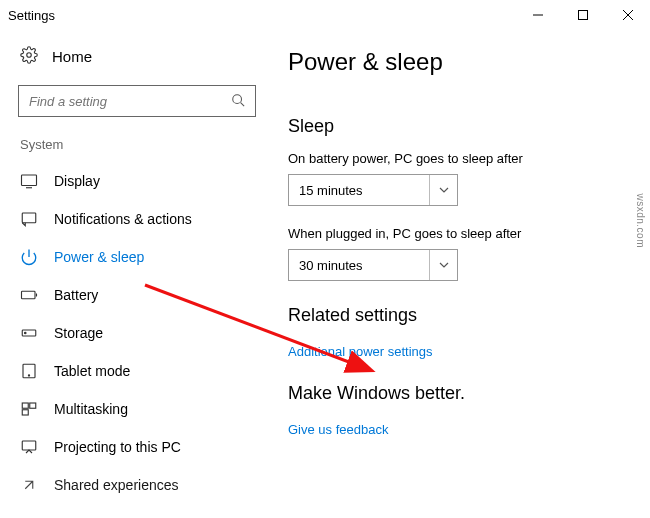 The width and height of the screenshot is (650, 518). What do you see at coordinates (32, 16) in the screenshot?
I see `window-title: Settings` at bounding box center [32, 16].